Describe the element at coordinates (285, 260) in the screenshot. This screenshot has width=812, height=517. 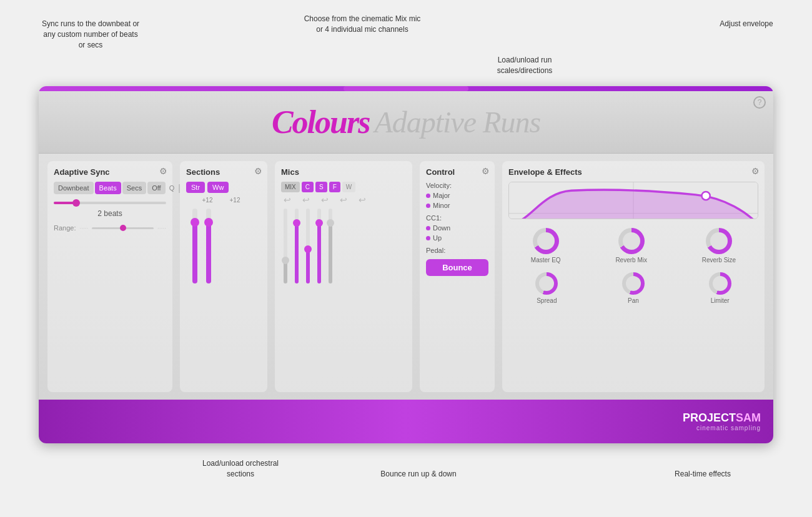
I see `mic-fader-mix-thumb` at that location.